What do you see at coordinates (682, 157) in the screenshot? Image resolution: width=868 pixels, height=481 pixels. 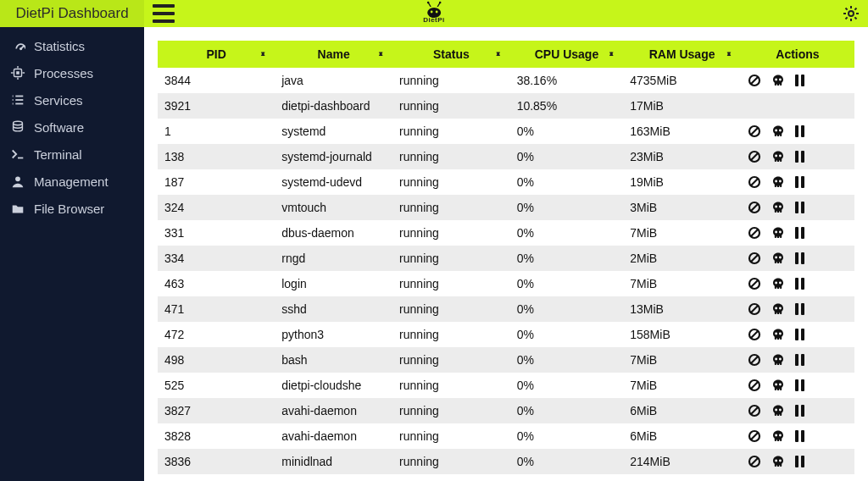 I see `cell-ram: 23MiB` at bounding box center [682, 157].